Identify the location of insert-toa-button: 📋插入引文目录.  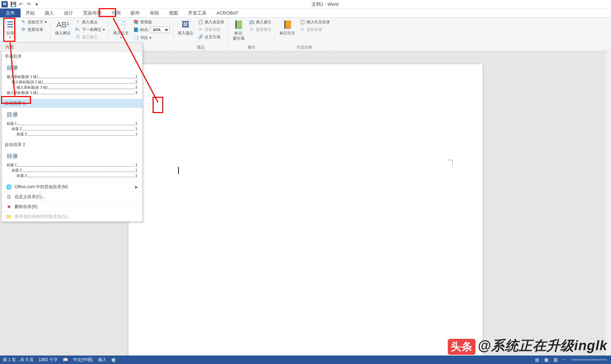
(315, 22).